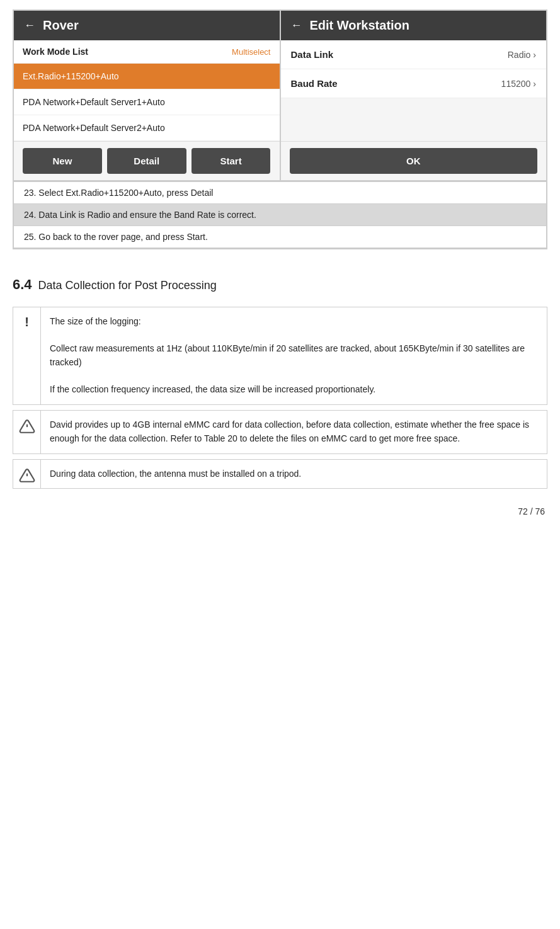 This screenshot has height=929, width=560. What do you see at coordinates (55, 52) in the screenshot?
I see `work-mode-label: Work Mode List` at bounding box center [55, 52].